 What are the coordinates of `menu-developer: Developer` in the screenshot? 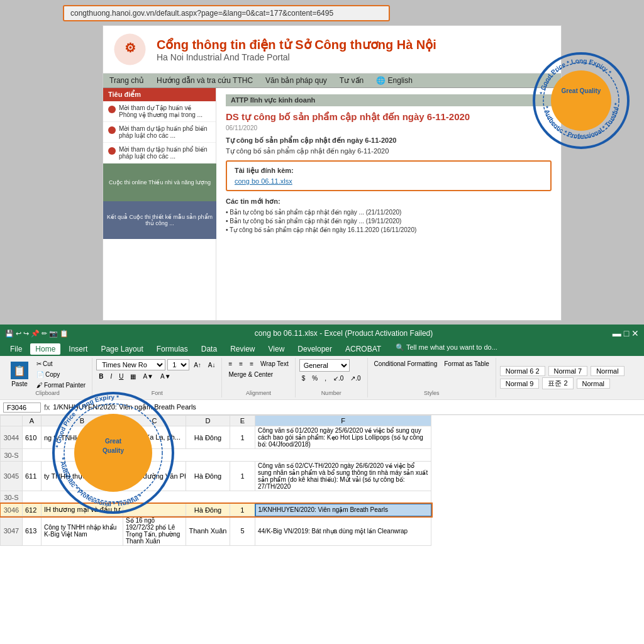 It's located at (314, 349).